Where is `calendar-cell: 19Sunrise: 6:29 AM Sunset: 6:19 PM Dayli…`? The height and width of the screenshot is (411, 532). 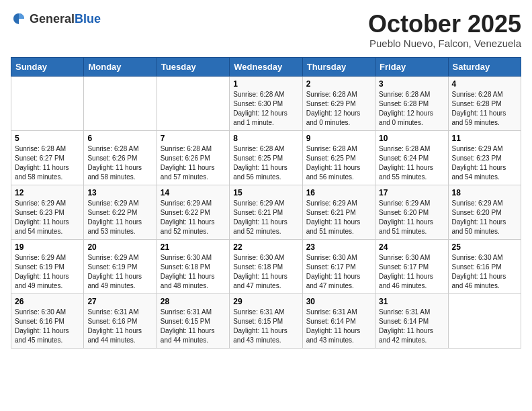 calendar-cell: 19Sunrise: 6:29 AM Sunset: 6:19 PM Dayli… is located at coordinates (48, 266).